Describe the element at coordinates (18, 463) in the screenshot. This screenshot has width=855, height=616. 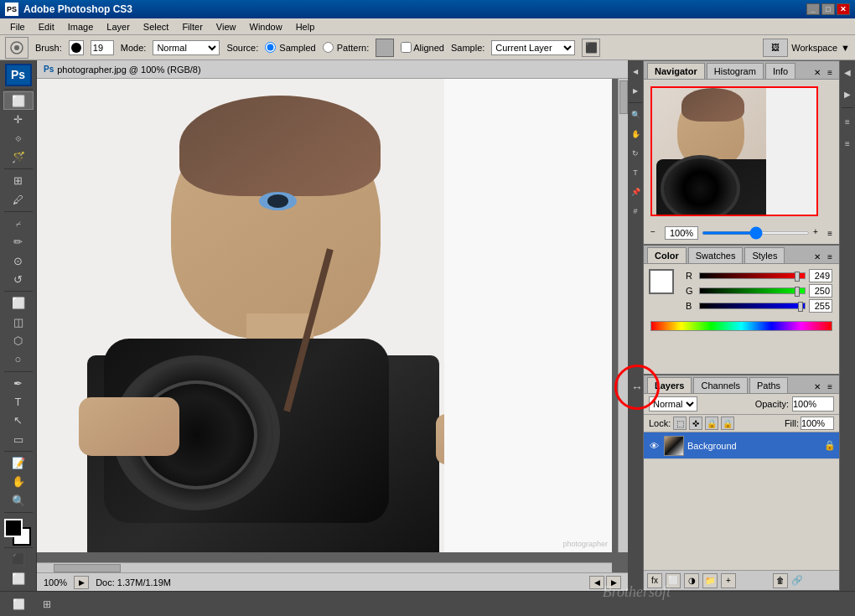
I see `tool-notes: 📝` at that location.